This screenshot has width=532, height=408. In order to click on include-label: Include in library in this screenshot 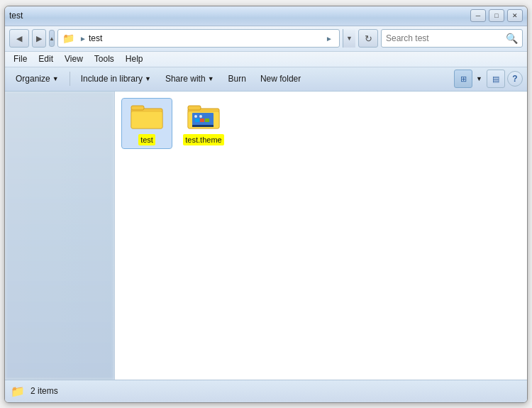, I will do `click(112, 79)`.